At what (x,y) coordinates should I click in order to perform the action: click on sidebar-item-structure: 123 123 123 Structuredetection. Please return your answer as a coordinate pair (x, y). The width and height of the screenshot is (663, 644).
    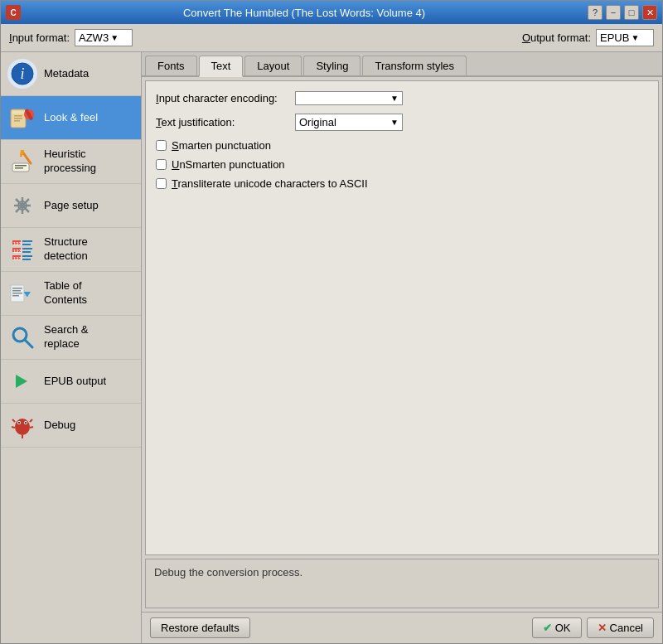
    Looking at the image, I should click on (71, 250).